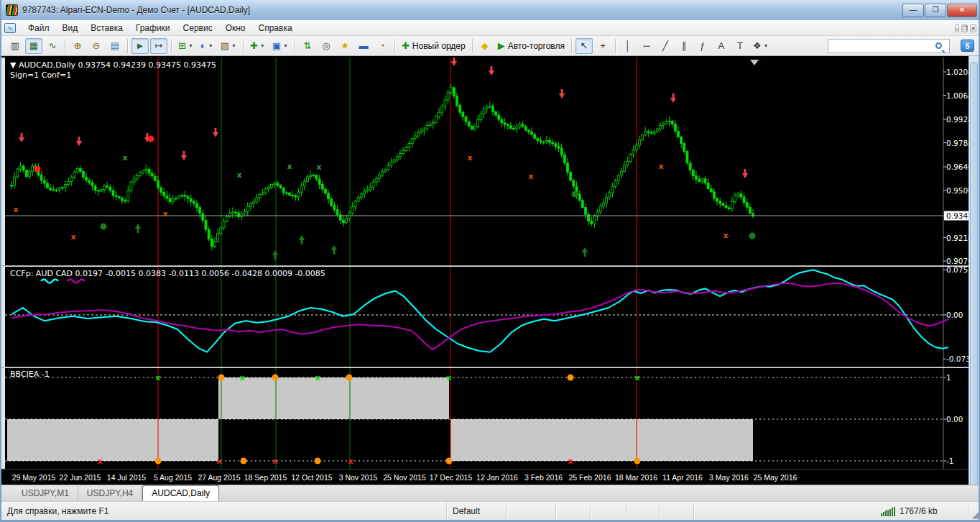 The width and height of the screenshot is (980, 522). I want to click on tab-usdjpy-h4: USDJPY,H4, so click(111, 493).